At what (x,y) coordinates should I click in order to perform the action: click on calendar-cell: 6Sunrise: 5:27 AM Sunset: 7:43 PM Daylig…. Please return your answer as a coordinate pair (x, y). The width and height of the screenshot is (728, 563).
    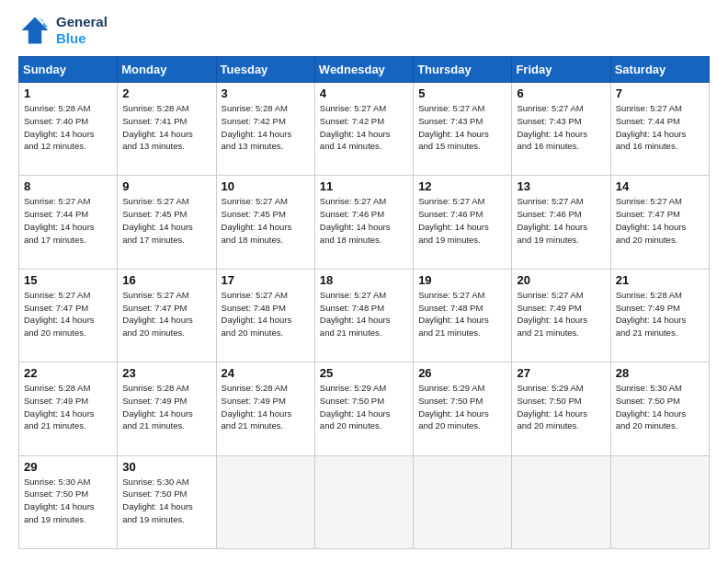
    Looking at the image, I should click on (561, 129).